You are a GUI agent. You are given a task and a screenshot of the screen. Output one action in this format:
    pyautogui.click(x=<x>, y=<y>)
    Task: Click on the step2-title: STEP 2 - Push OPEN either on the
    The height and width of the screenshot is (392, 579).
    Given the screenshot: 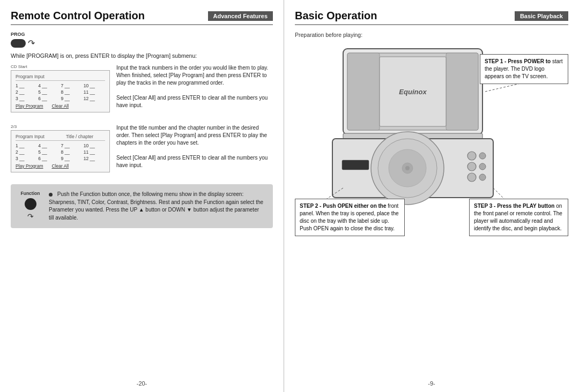 What is the action you would take?
    pyautogui.click(x=343, y=206)
    